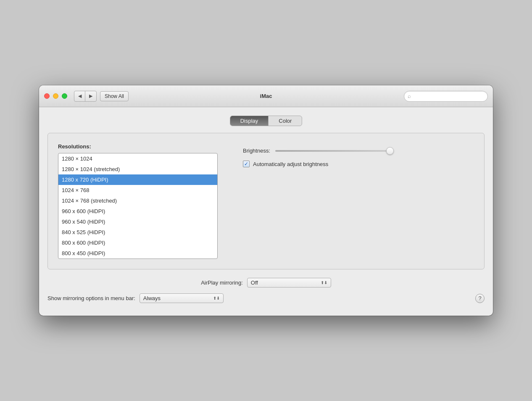  I want to click on tab-bar: Display Color, so click(266, 121).